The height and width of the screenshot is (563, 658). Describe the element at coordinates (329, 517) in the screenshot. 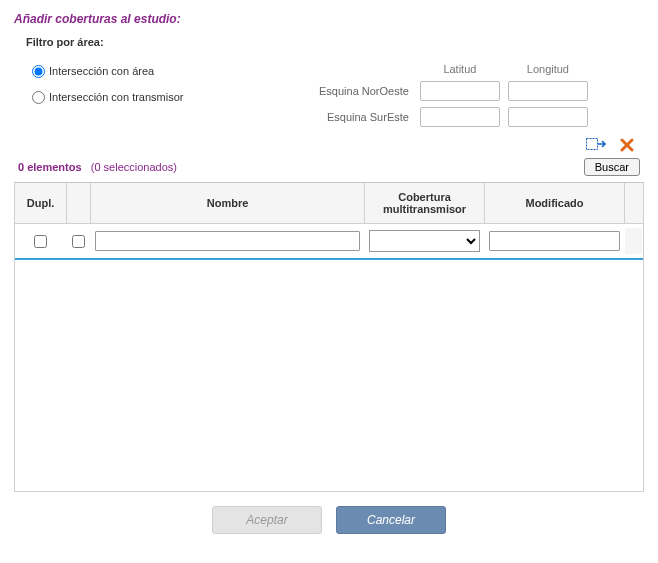

I see `dialog-footer: Aceptar Cancelar` at that location.